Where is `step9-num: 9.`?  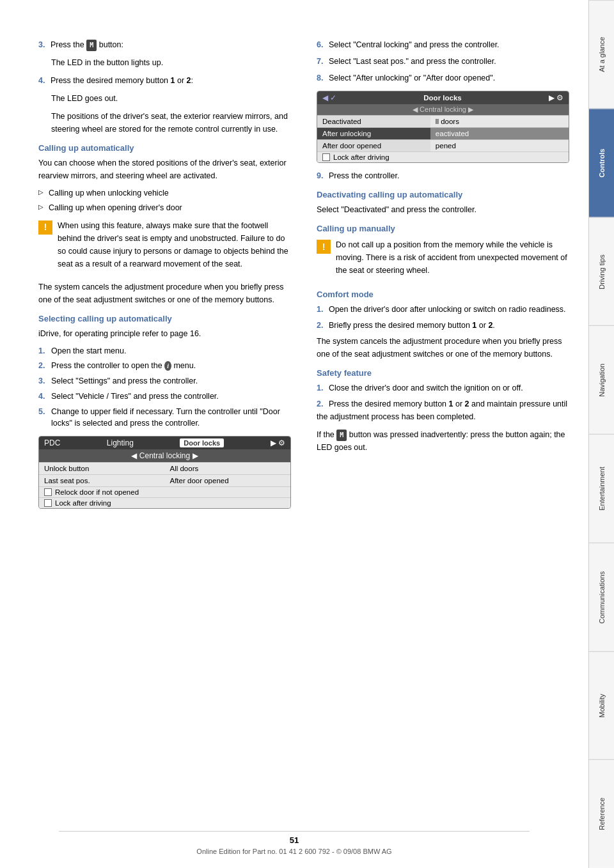
step9-num: 9. is located at coordinates (320, 176).